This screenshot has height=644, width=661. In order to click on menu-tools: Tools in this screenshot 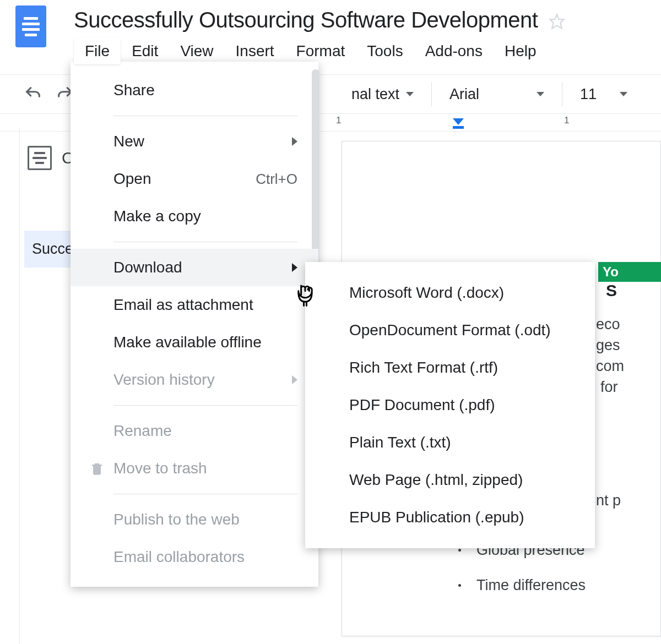, I will do `click(384, 51)`.